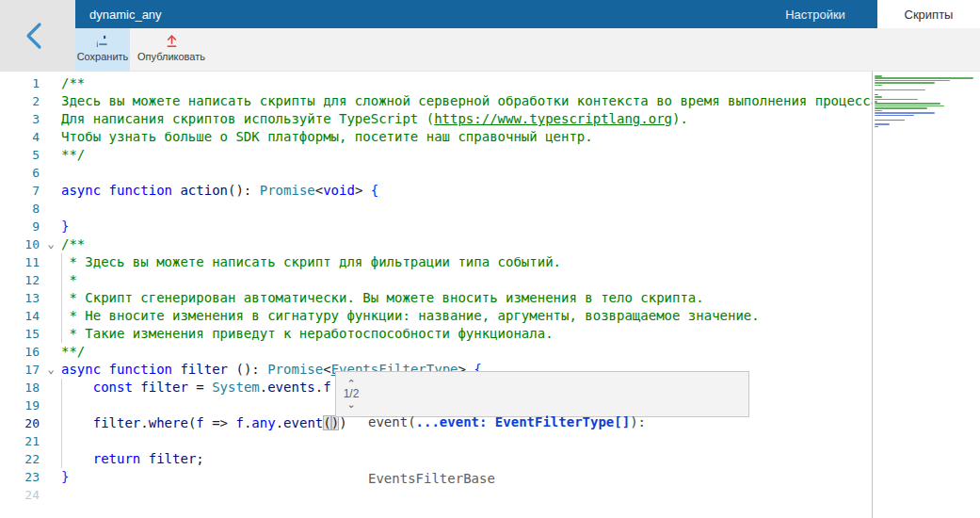 This screenshot has height=518, width=980. Describe the element at coordinates (20, 226) in the screenshot. I see `line-number: 9` at that location.